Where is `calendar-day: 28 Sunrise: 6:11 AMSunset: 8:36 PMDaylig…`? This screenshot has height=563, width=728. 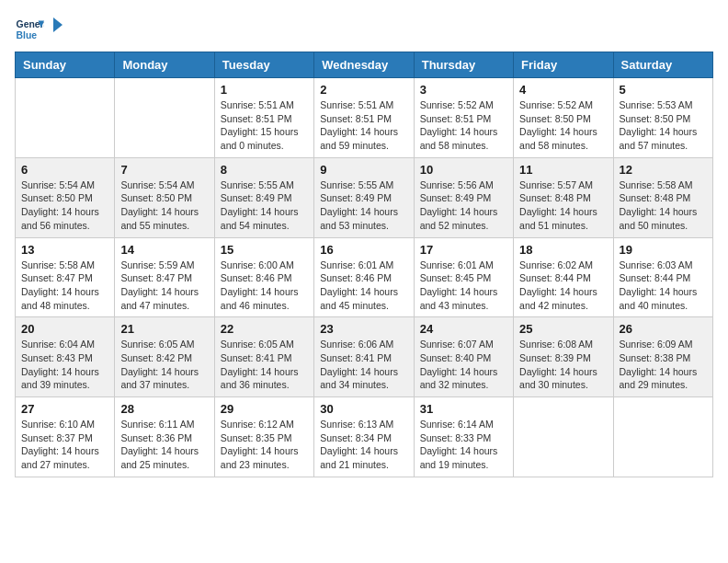
calendar-day: 28 Sunrise: 6:11 AMSunset: 8:36 PMDaylig… is located at coordinates (165, 438).